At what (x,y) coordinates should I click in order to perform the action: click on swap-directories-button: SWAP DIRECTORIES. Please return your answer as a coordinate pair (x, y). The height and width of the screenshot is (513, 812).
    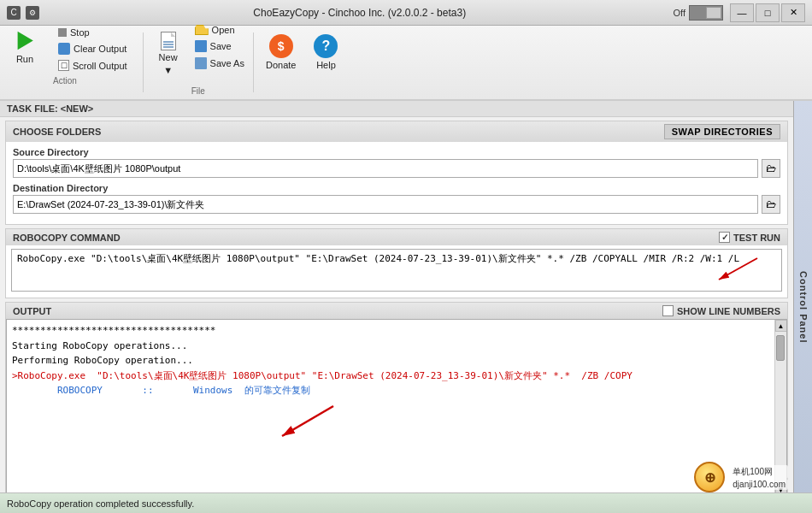
    Looking at the image, I should click on (722, 132).